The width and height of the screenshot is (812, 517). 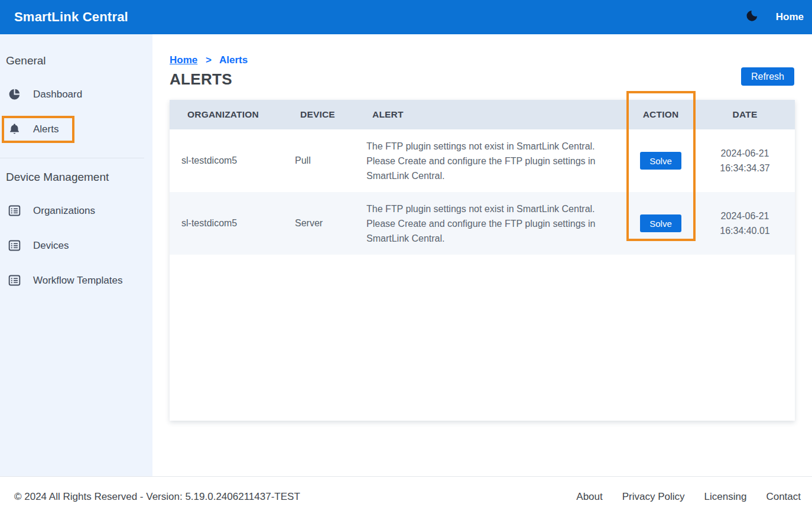 What do you see at coordinates (79, 177) in the screenshot?
I see `sidebar-section-device-management: Device Management` at bounding box center [79, 177].